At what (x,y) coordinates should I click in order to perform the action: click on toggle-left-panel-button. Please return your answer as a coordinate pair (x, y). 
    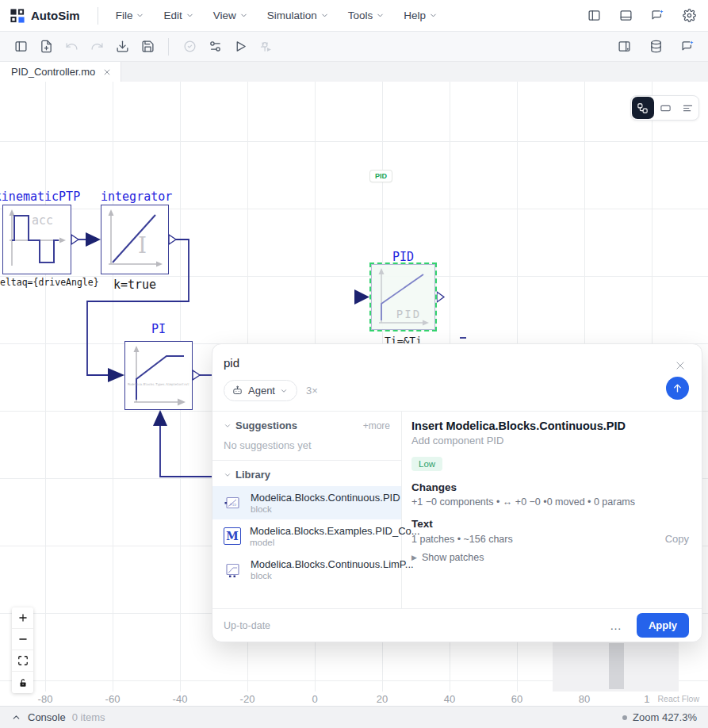
    Looking at the image, I should click on (594, 16).